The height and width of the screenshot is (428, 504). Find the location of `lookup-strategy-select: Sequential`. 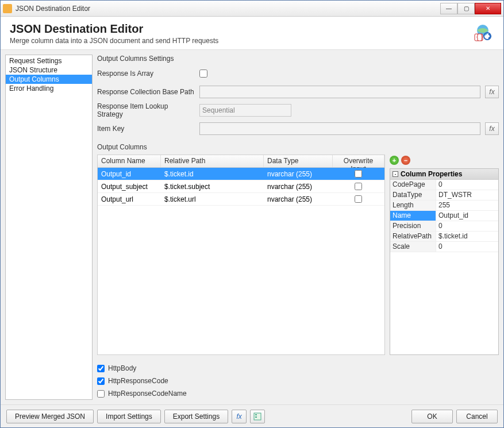

lookup-strategy-select: Sequential is located at coordinates (245, 110).